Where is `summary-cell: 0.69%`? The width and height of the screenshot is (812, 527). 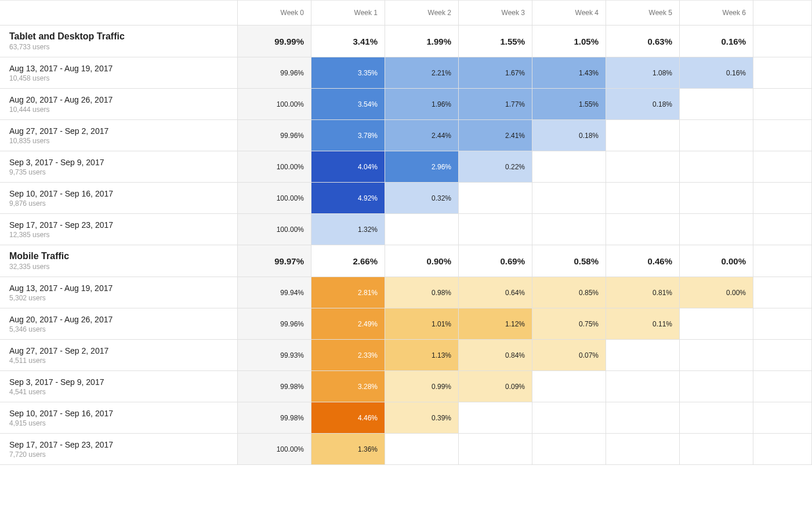 summary-cell: 0.69% is located at coordinates (495, 261).